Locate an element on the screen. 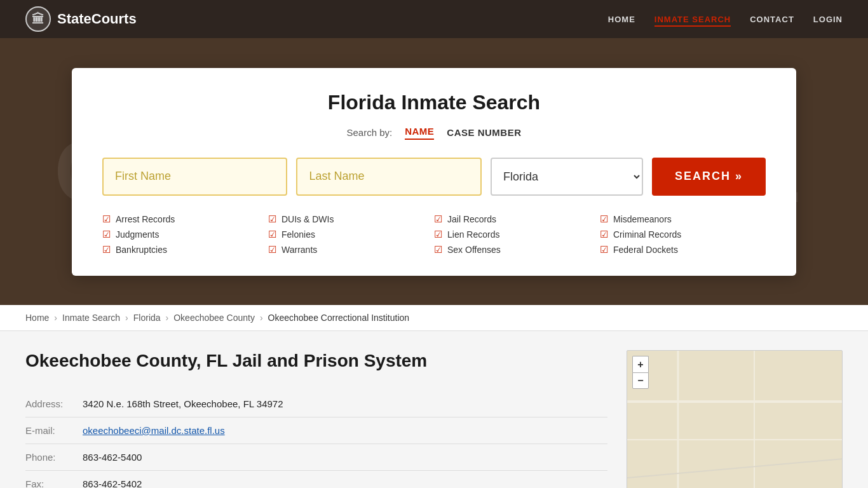 The height and width of the screenshot is (488, 868). field-label-address: Address: is located at coordinates (54, 404).